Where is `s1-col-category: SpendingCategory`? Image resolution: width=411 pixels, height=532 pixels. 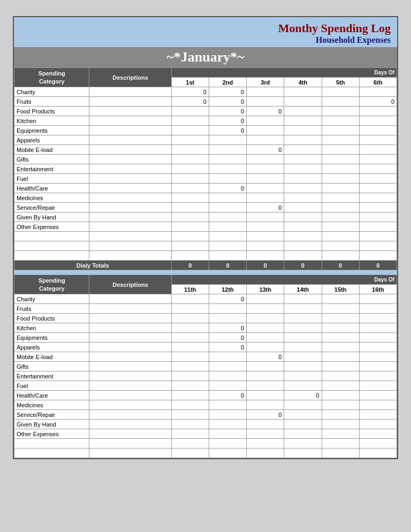
s1-col-category: SpendingCategory is located at coordinates (52, 78).